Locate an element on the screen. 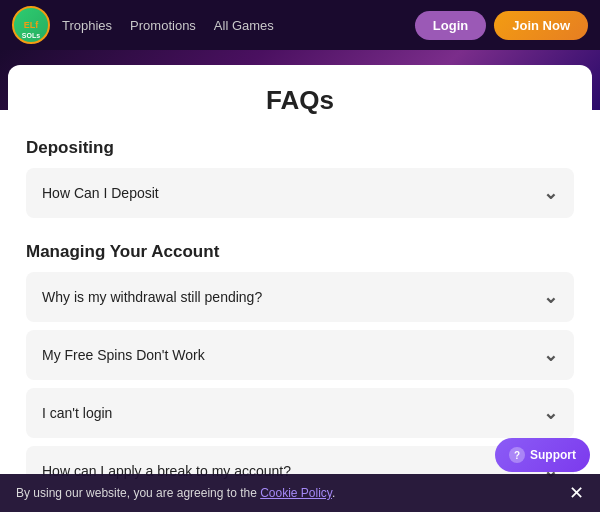  faq-label-free-spins: My Free Spins Don't Work is located at coordinates (124, 355).